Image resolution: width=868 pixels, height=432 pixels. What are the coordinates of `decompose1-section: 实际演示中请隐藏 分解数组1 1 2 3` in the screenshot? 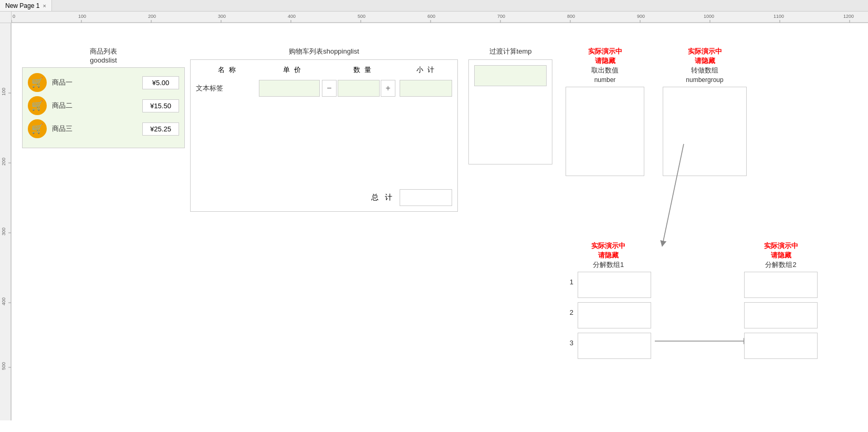 It's located at (608, 302).